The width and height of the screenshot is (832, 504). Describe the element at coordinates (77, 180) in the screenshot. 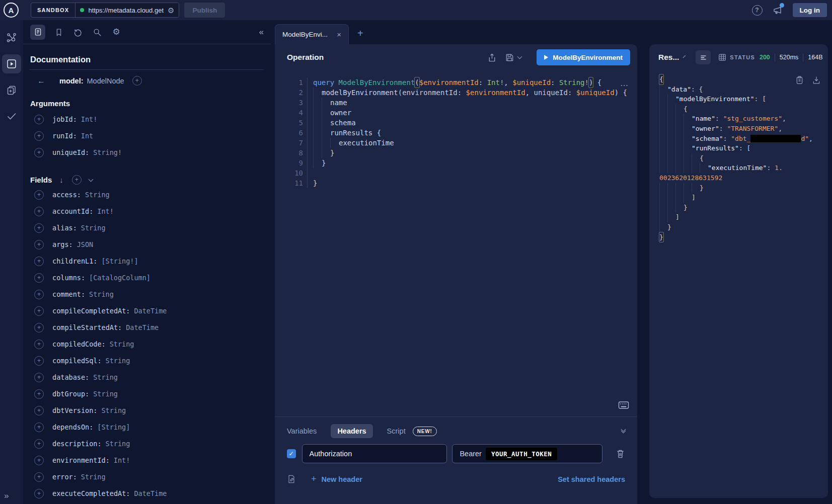

I see `add-all-fields-icon: +` at that location.